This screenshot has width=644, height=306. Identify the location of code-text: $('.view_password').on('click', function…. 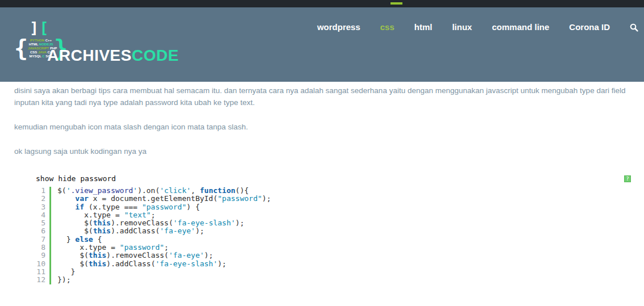
(340, 191).